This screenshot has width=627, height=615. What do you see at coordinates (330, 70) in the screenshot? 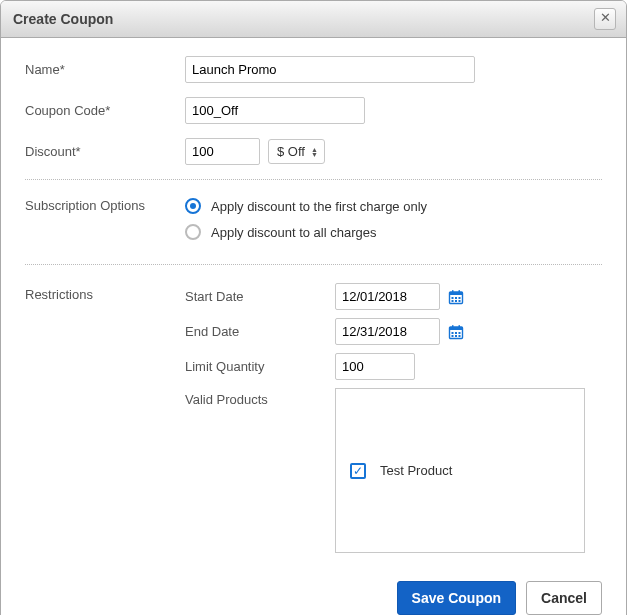
I see `name-input` at bounding box center [330, 70].